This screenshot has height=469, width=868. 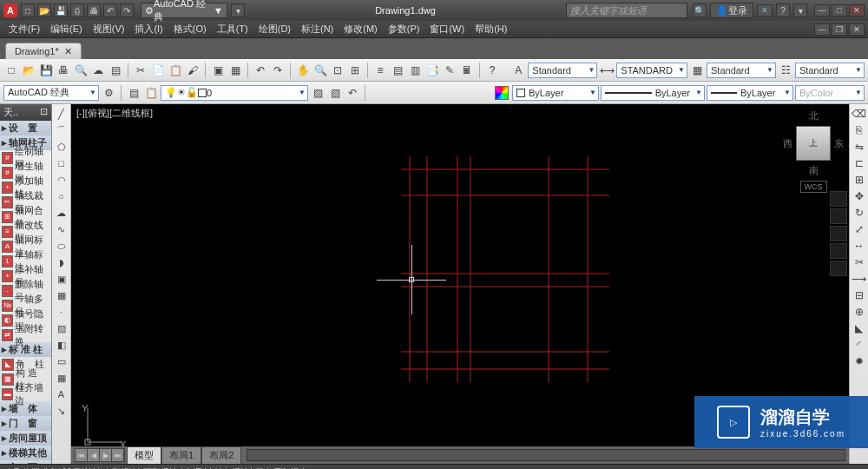 I want to click on layout-prev-icon: ◀, so click(x=94, y=455).